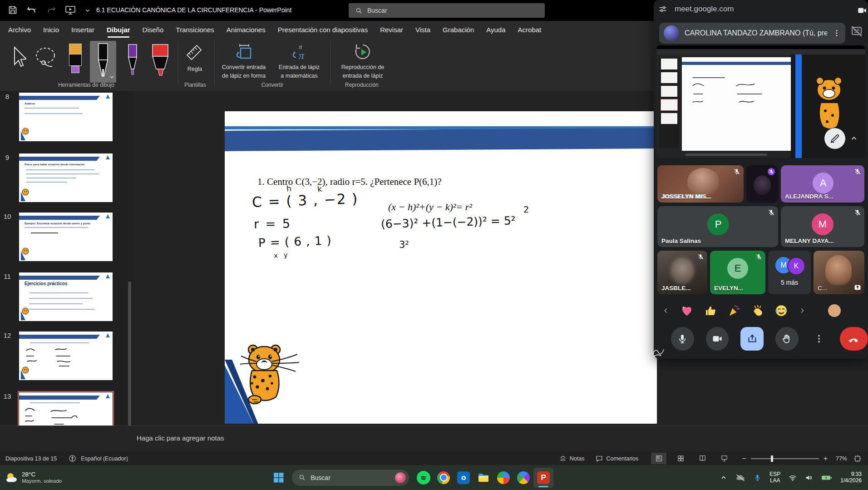 Image resolution: width=868 pixels, height=490 pixels. What do you see at coordinates (762, 184) in the screenshot?
I see `participant-tile` at bounding box center [762, 184].